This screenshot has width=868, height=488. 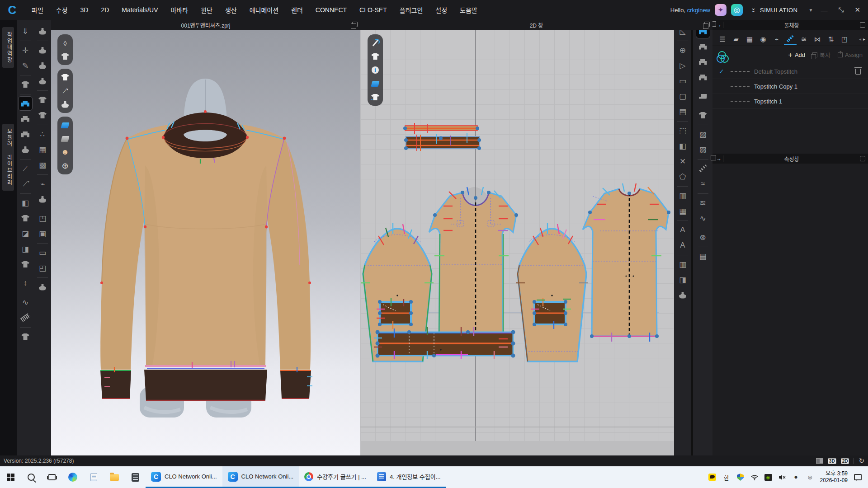 What do you see at coordinates (841, 10) in the screenshot?
I see `restore-button: ⤡` at bounding box center [841, 10].